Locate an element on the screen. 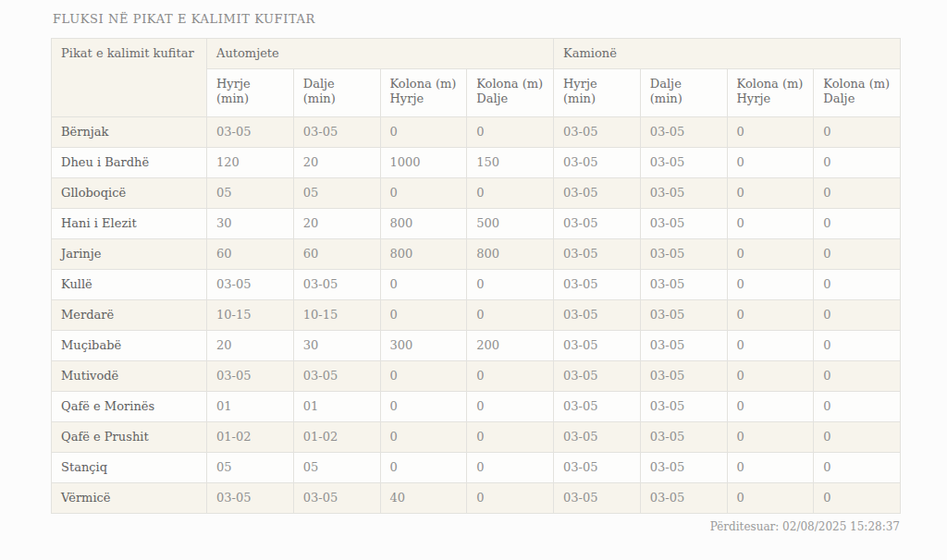 The width and height of the screenshot is (947, 560). table-cell: 500 is located at coordinates (510, 224).